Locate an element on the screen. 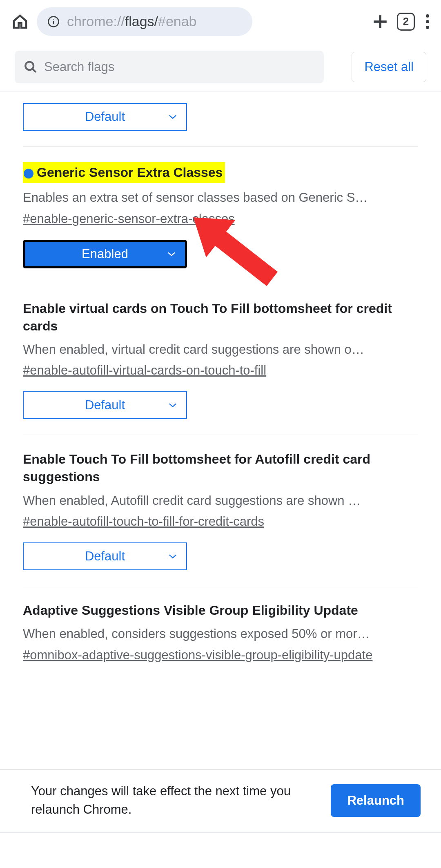  bottom-spacer is located at coordinates (220, 851).